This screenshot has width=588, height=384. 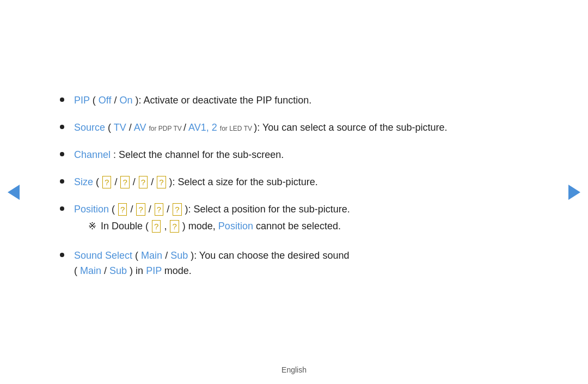 What do you see at coordinates (294, 264) in the screenshot?
I see `list-item-sound-select: Sound Select ( Main / Sub ): You can cho…` at bounding box center [294, 264].